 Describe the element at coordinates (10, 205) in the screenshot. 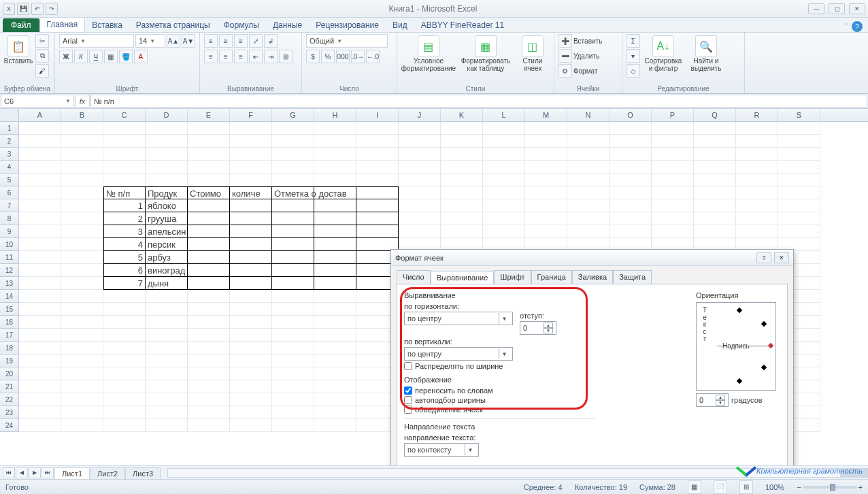

I see `row-header: 7` at that location.